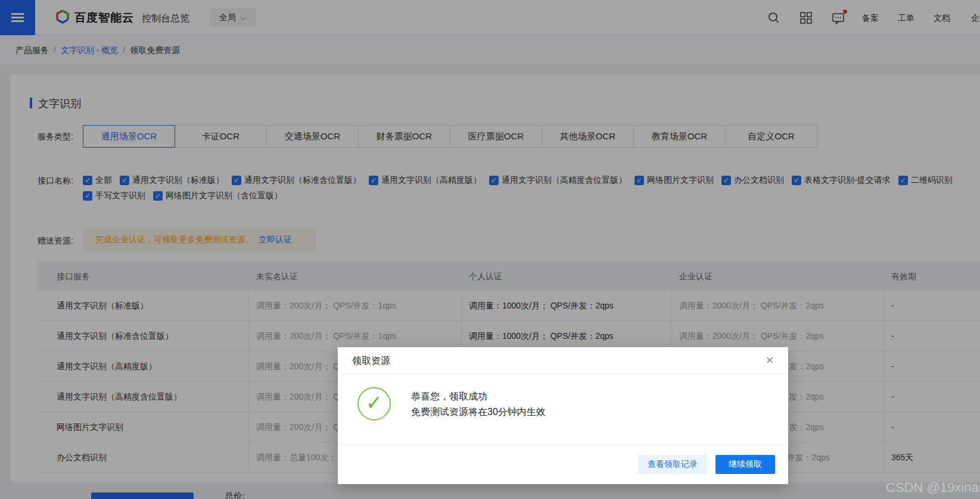 The width and height of the screenshot is (980, 499). What do you see at coordinates (374, 404) in the screenshot?
I see `success-check-icon` at bounding box center [374, 404].